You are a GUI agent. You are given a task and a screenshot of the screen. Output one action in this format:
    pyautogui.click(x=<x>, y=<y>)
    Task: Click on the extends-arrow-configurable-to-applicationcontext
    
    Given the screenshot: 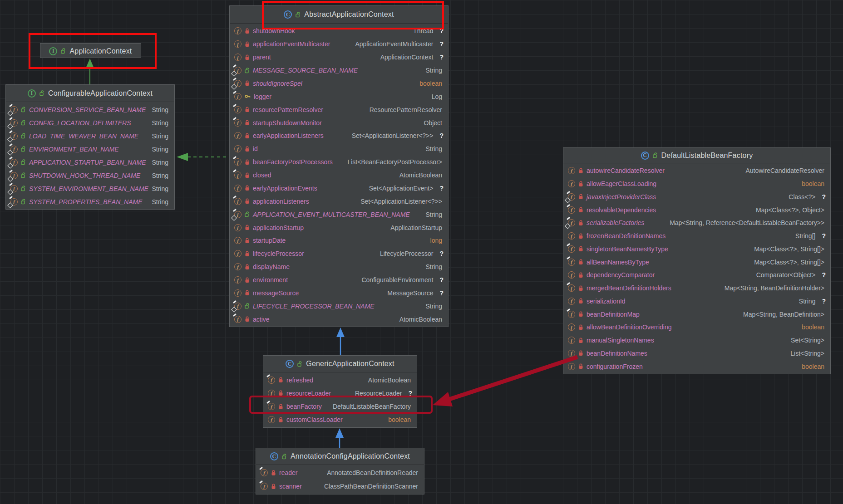 What is the action you would take?
    pyautogui.click(x=90, y=72)
    